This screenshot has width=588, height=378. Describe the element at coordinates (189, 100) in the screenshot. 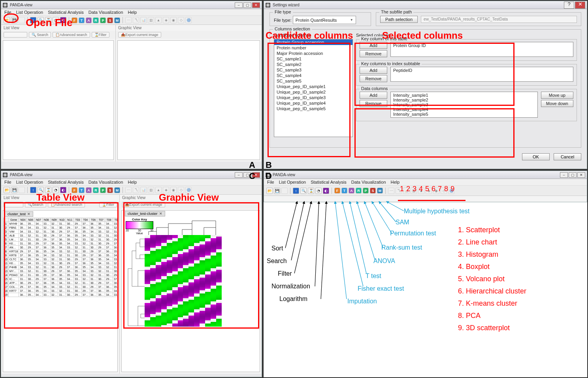

I see `graphic-view-area` at that location.